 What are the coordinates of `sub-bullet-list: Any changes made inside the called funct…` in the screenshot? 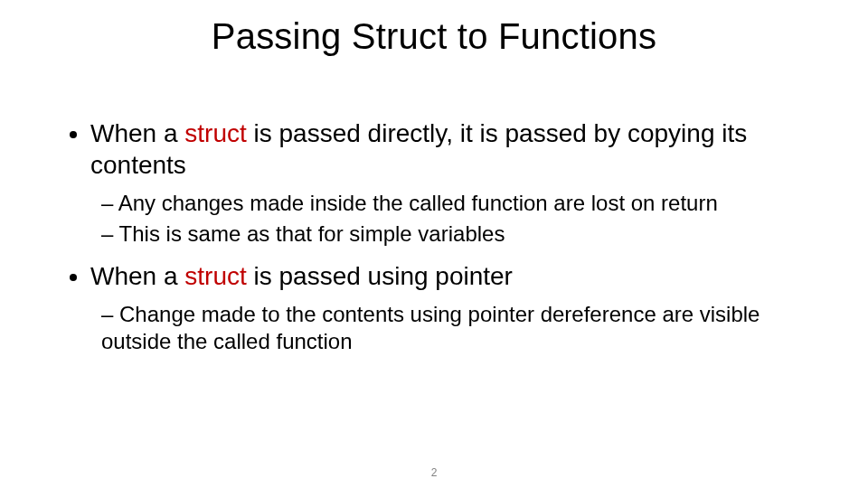 It's located at (448, 219).